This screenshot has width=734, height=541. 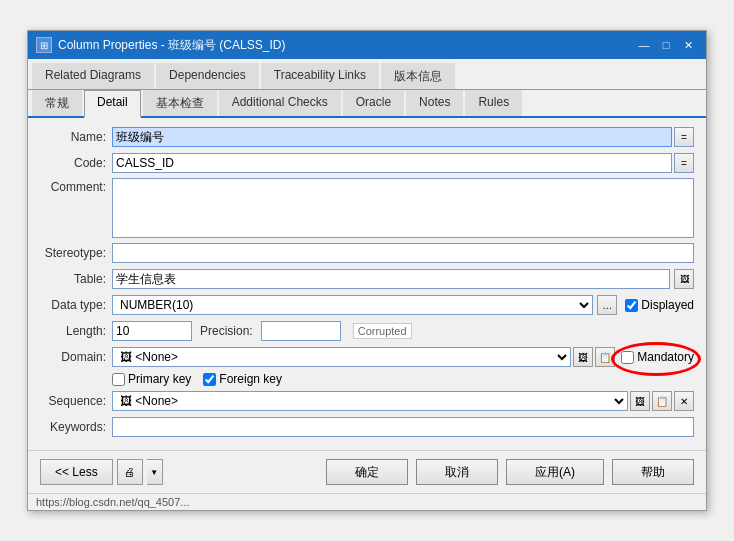 I want to click on tab-version-info: 版本信息, so click(x=418, y=76).